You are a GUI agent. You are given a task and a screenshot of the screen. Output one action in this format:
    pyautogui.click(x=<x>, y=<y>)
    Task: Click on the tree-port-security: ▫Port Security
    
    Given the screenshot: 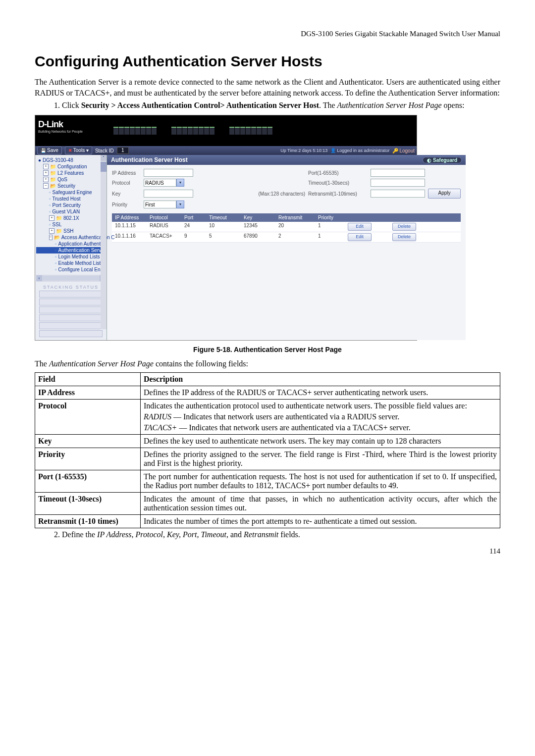 What is the action you would take?
    pyautogui.click(x=71, y=205)
    